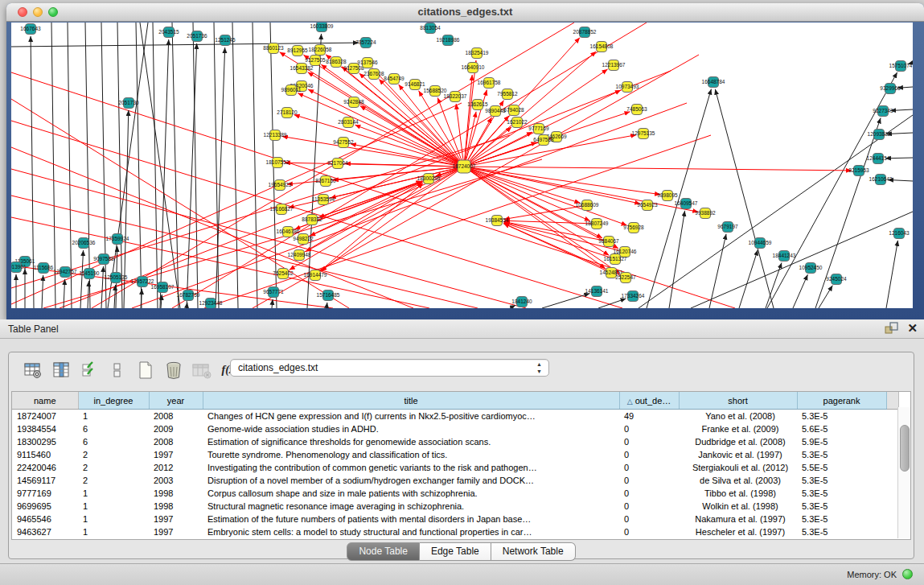 The width and height of the screenshot is (924, 585). What do you see at coordinates (312, 220) in the screenshot?
I see `graph-node-8878332: 8878332` at bounding box center [312, 220].